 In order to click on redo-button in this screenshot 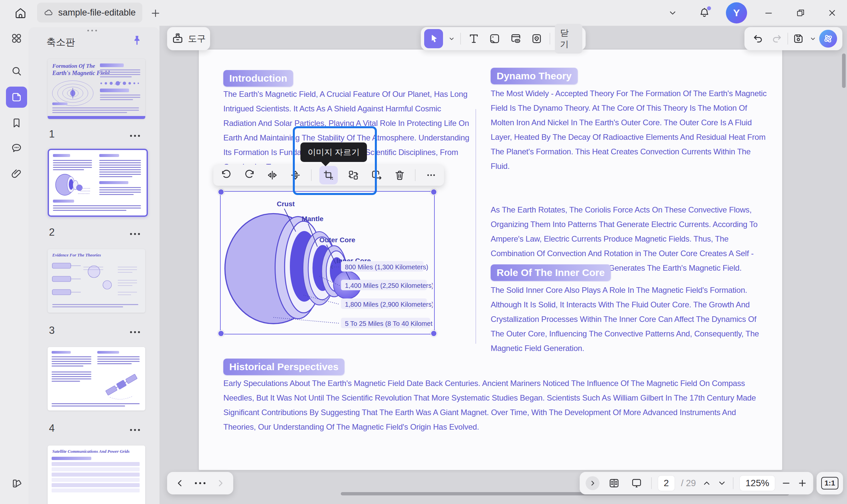, I will do `click(777, 39)`.